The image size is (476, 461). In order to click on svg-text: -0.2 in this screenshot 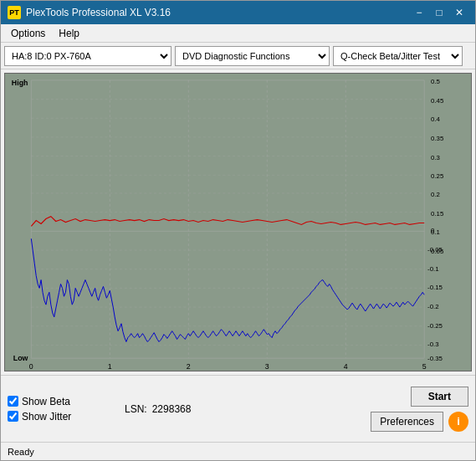, I will do `click(433, 306)`.